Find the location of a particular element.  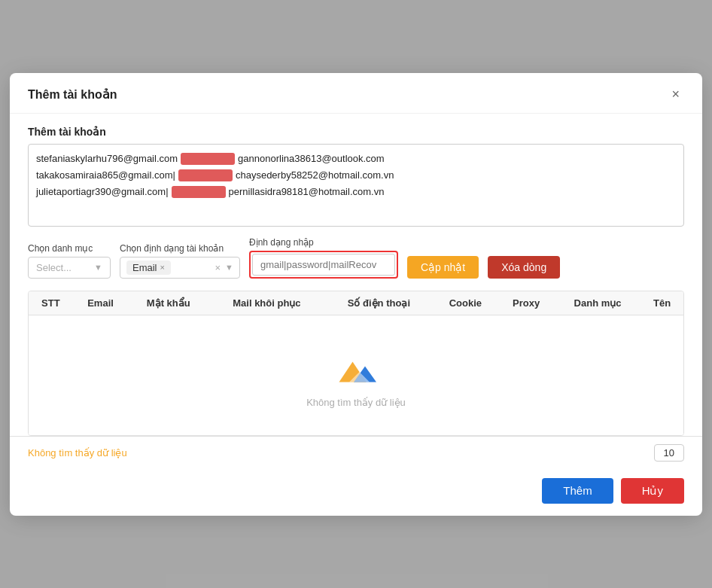

col-mailkhoiphuc: Mail khôi phục is located at coordinates (266, 303).